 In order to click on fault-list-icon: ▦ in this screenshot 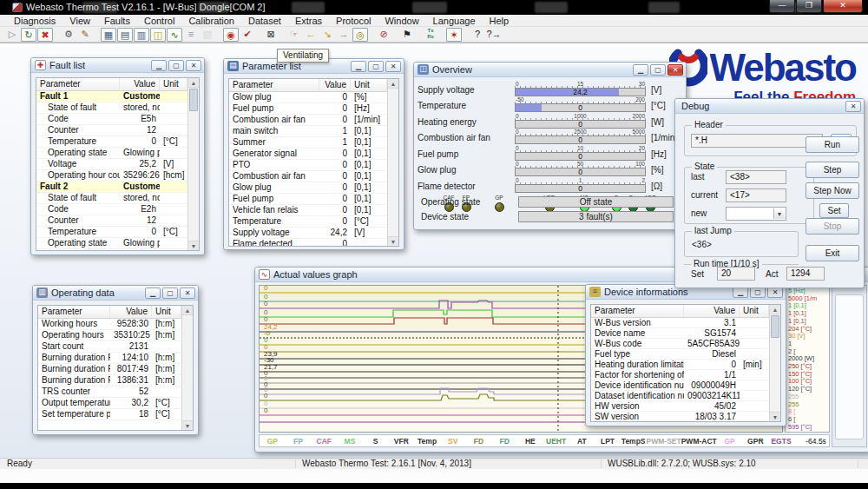, I will do `click(108, 35)`.